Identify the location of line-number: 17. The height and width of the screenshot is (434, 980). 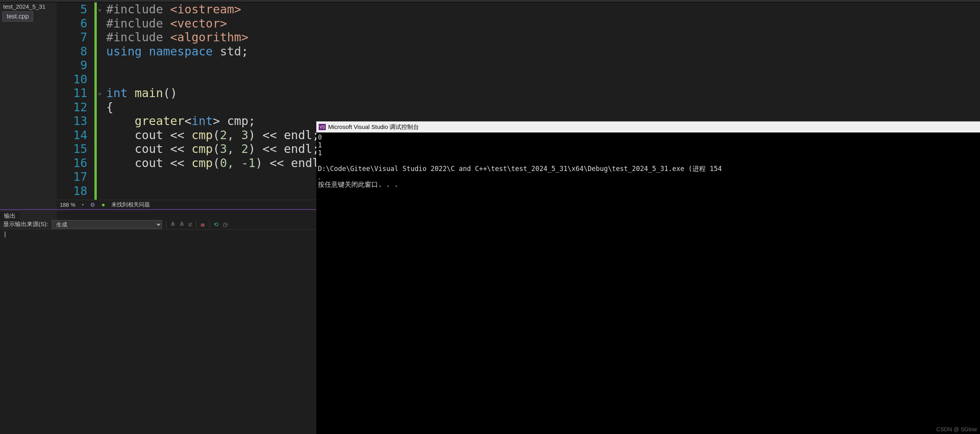
(72, 177).